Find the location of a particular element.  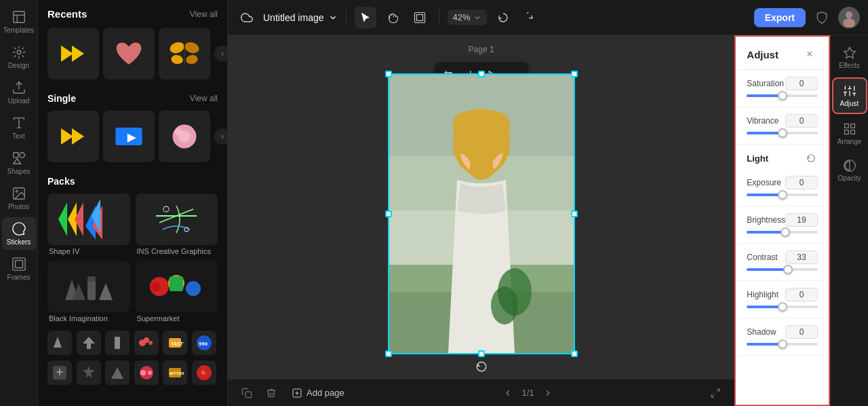

single-next-arrow: › is located at coordinates (221, 136).